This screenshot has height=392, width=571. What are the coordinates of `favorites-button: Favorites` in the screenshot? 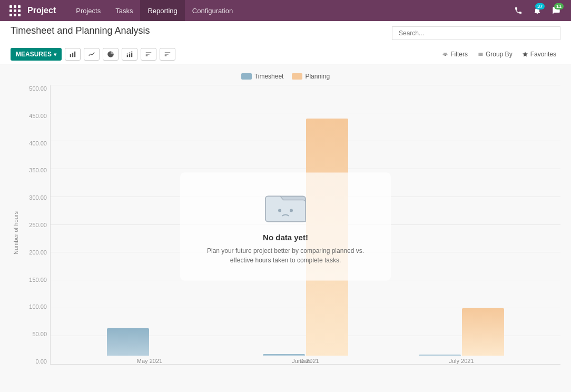 It's located at (539, 54).